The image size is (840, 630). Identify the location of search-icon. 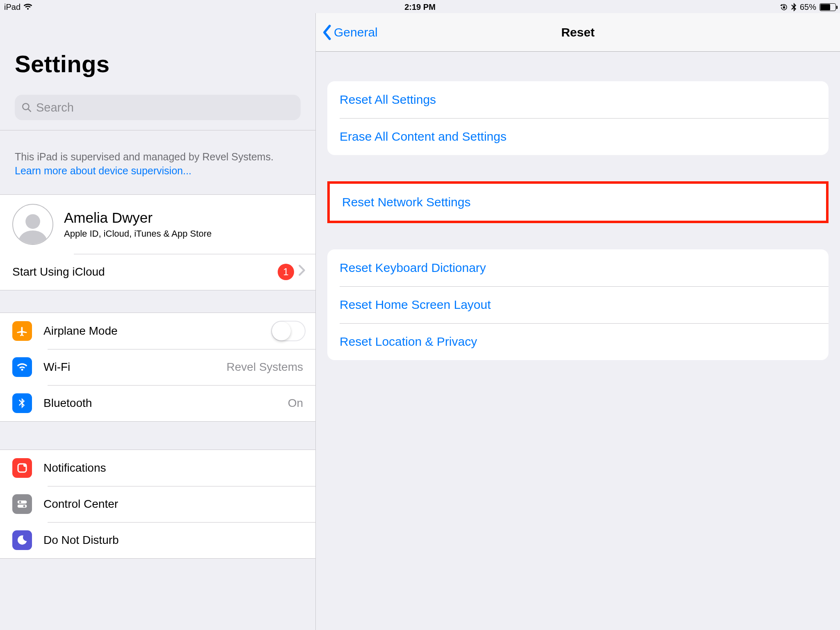
(27, 107).